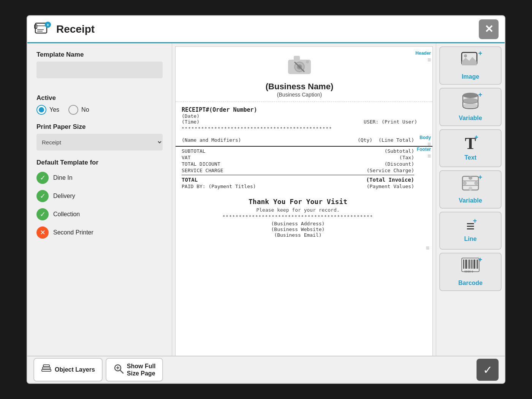 Image resolution: width=532 pixels, height=399 pixels. What do you see at coordinates (304, 219) in the screenshot?
I see `receipt-thankyou-zone: Thank You For Your Visit Please keep for…` at bounding box center [304, 219].